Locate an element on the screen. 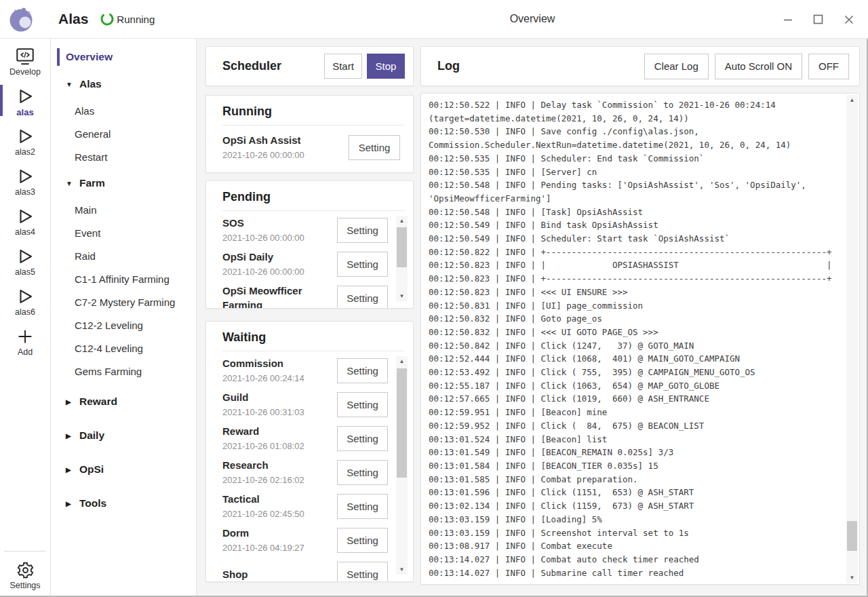 This screenshot has height=597, width=868. running-panel: Running OpSi Ash Assist2021-10-26 00:00:… is located at coordinates (309, 134).